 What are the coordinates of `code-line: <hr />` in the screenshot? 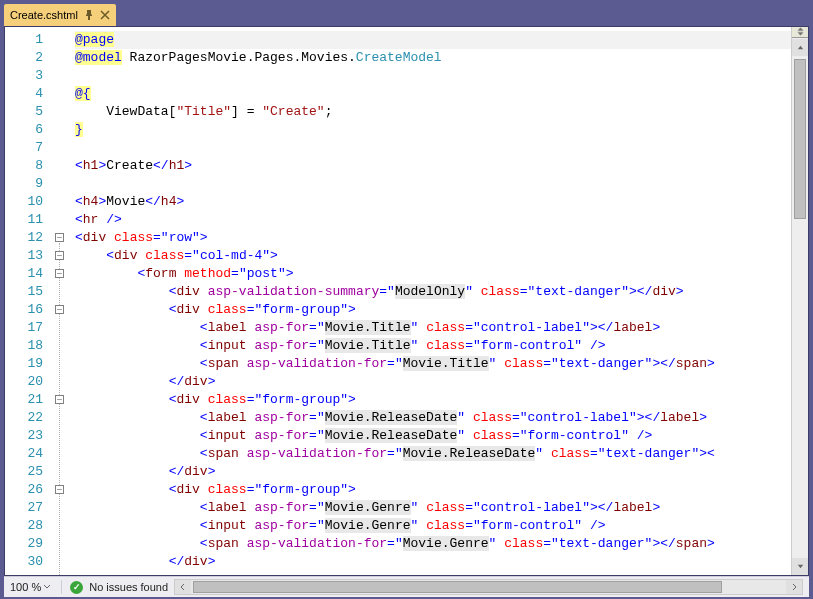 It's located at (433, 220).